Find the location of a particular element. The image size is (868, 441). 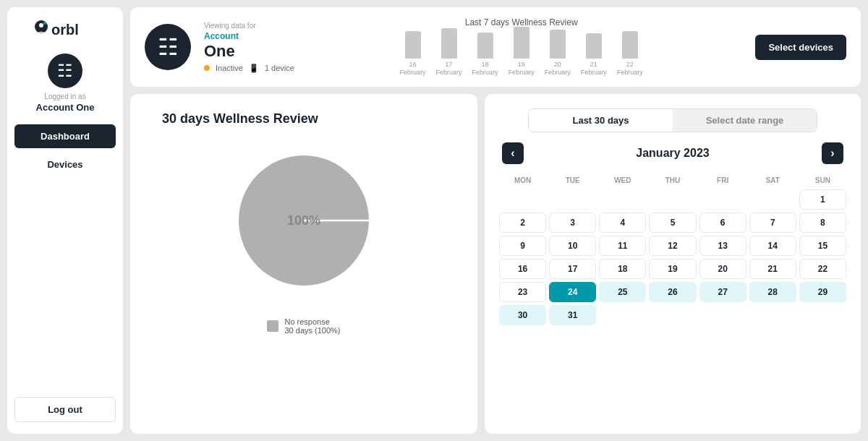

account-info: Viewing data for Account One Inactive 📱 … is located at coordinates (249, 48).